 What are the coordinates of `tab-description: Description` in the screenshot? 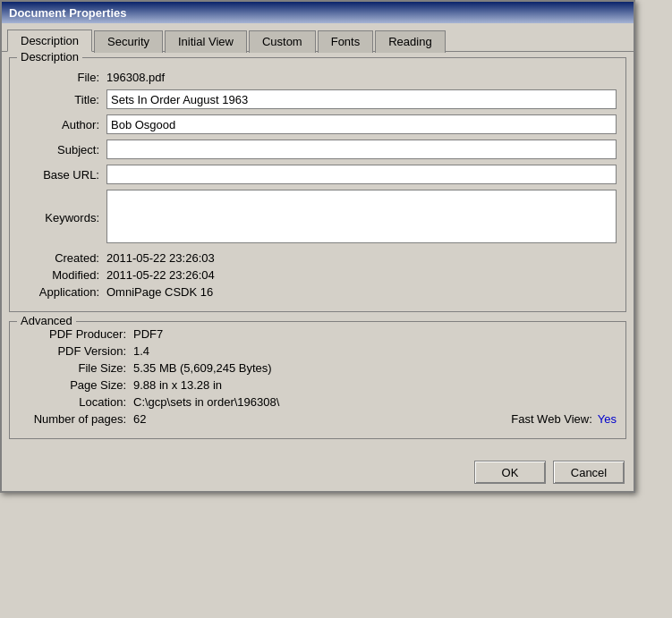 It's located at (50, 41).